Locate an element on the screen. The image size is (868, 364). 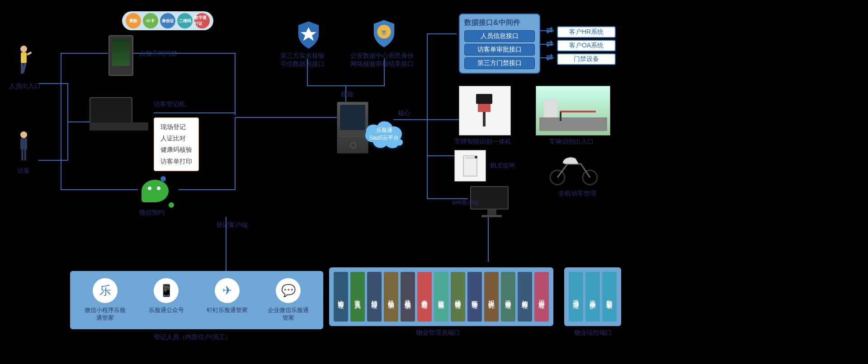
mgmt-module: 机动车辆 is located at coordinates (391, 297).